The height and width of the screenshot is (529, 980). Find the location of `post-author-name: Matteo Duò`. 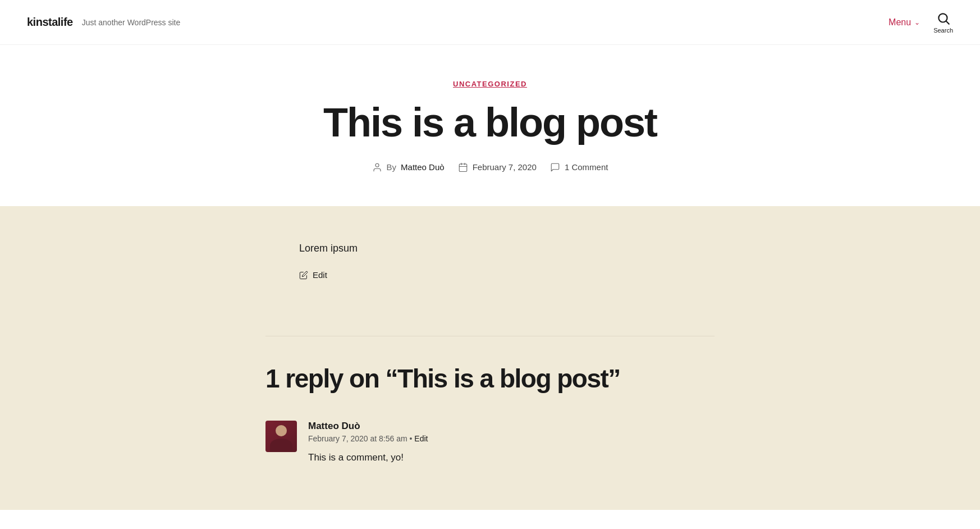

post-author-name: Matteo Duò is located at coordinates (423, 167).